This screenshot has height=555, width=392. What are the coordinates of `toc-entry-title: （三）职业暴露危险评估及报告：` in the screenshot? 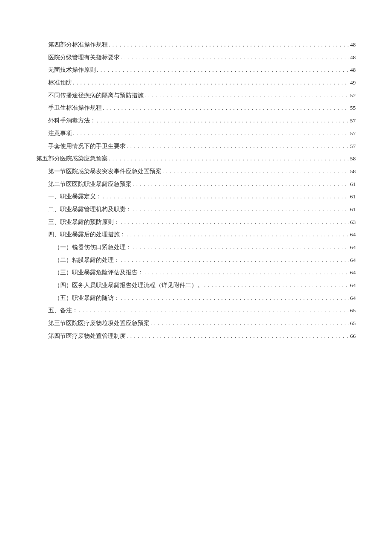 It's located at (99, 273).